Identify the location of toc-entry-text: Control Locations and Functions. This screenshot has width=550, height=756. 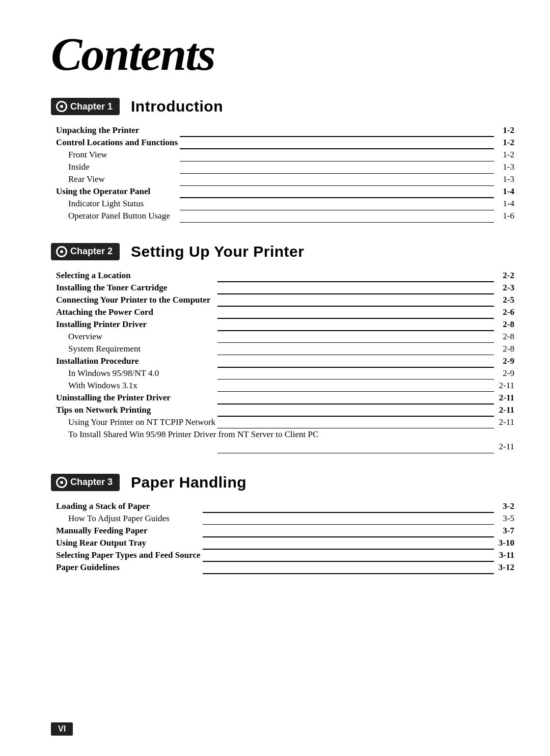
(118, 143).